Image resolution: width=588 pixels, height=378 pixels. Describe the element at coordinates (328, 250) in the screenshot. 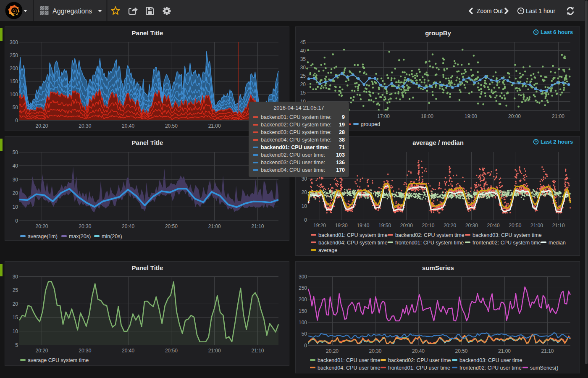

I see `svg-text: average` at that location.